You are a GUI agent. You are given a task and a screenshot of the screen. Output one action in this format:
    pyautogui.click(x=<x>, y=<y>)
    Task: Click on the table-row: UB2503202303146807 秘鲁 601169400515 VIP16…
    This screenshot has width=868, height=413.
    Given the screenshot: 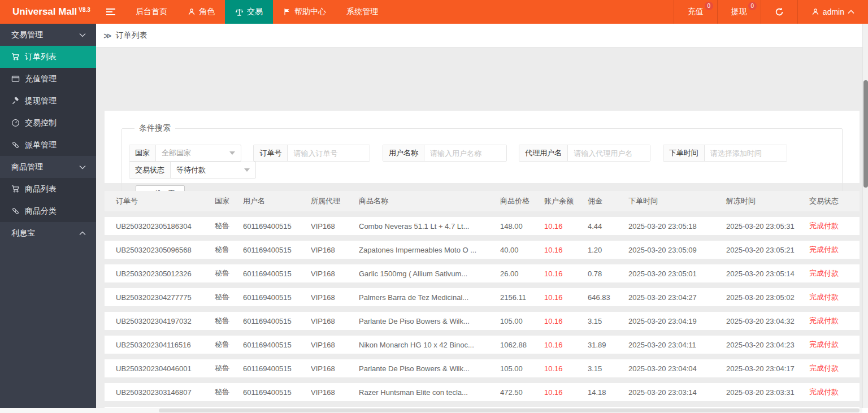 What is the action you would take?
    pyautogui.click(x=482, y=392)
    